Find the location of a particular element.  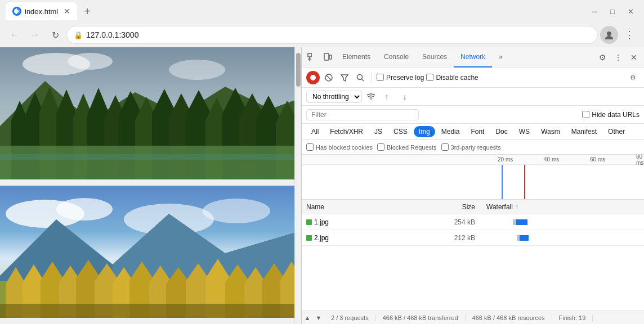

type-btn-css: CSS is located at coordinates (401, 132).